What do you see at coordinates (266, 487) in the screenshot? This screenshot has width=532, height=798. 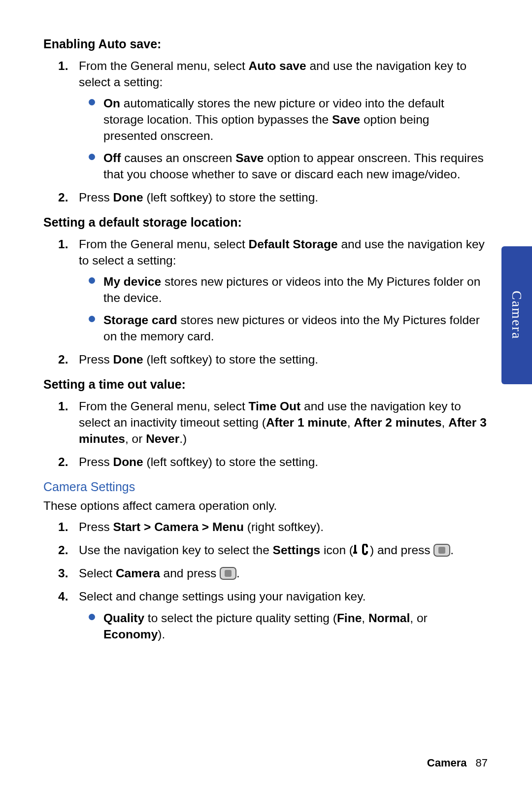 I see `heading-camera-settings: Camera Settings` at bounding box center [266, 487].